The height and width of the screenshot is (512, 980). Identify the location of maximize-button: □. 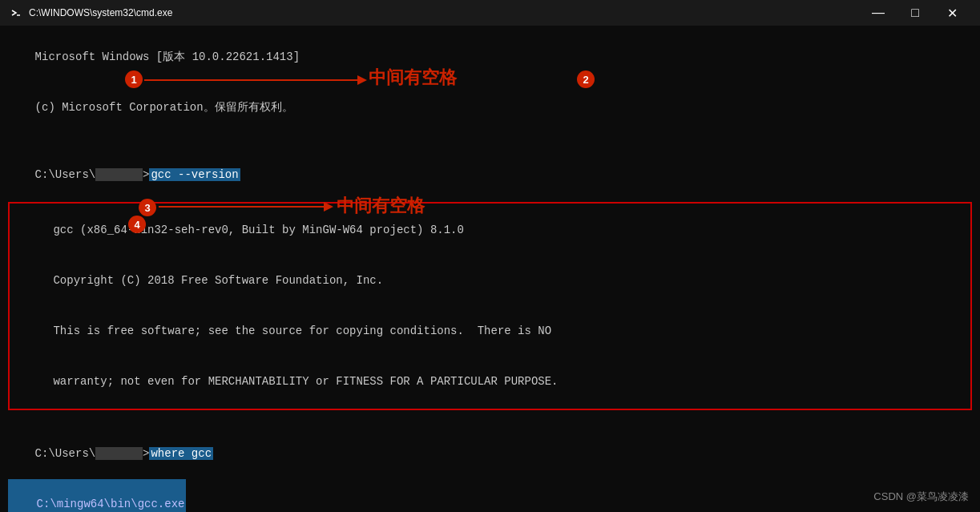
(915, 13).